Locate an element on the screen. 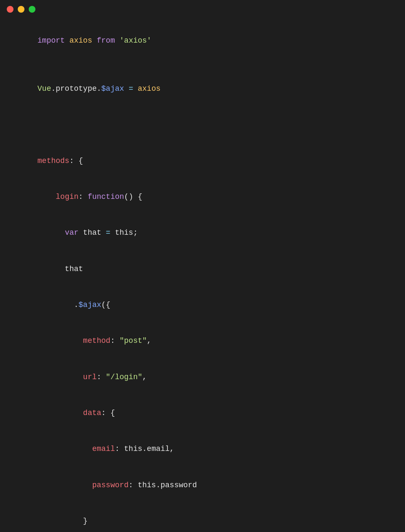 This screenshot has height=532, width=405. code-line-3: Vue.prototype.$ajax = axios is located at coordinates (202, 89).